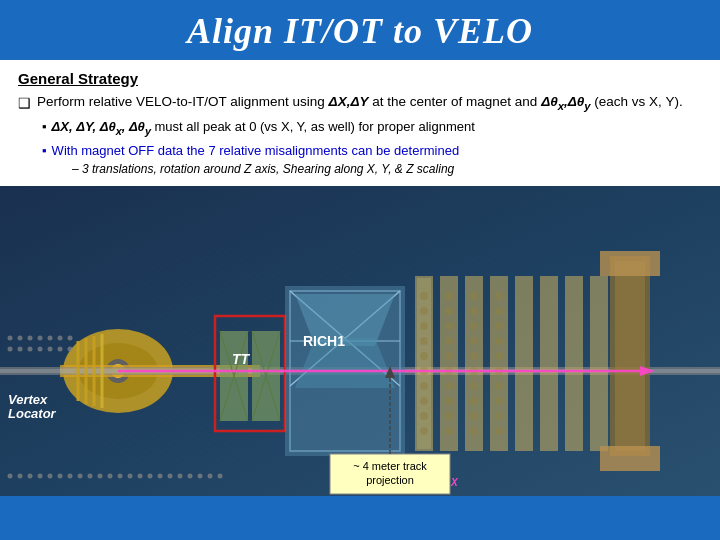 This screenshot has height=540, width=720. I want to click on svg-text: Vertex, so click(28, 400).